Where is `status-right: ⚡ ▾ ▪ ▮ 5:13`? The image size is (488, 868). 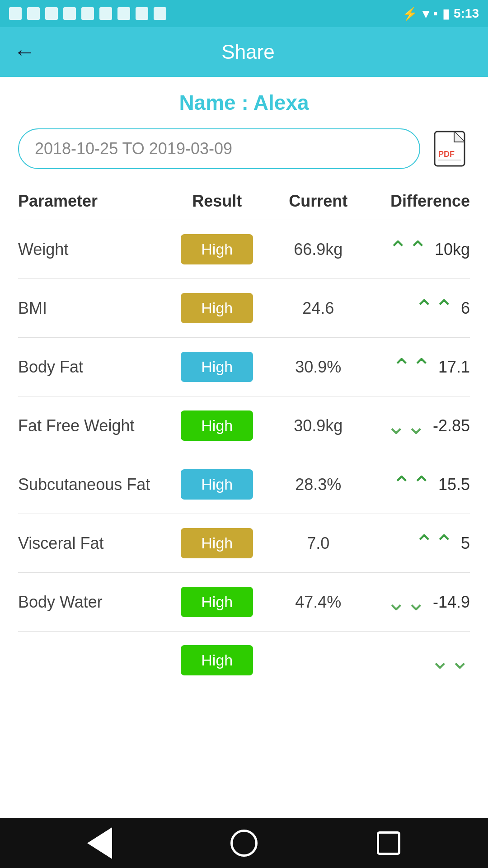 status-right: ⚡ ▾ ▪ ▮ 5:13 is located at coordinates (441, 14).